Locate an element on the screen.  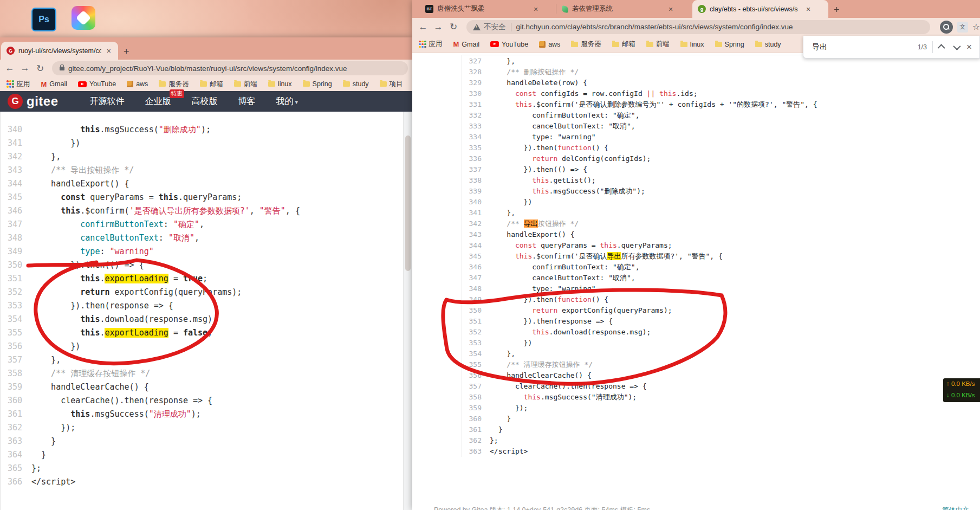
rw-address-bar: 不安全 git.hchyun.com/clay/ebts/src/branch/… is located at coordinates (698, 27).